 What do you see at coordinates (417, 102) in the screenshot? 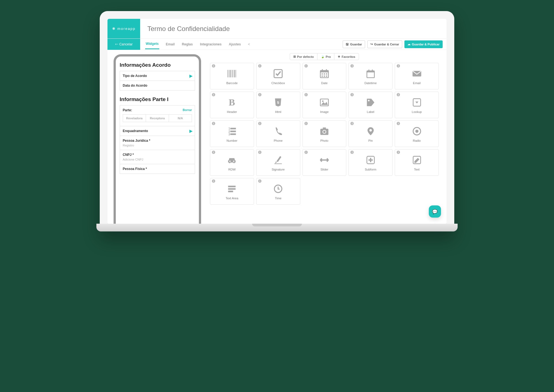
I see `lookup-icon` at bounding box center [417, 102].